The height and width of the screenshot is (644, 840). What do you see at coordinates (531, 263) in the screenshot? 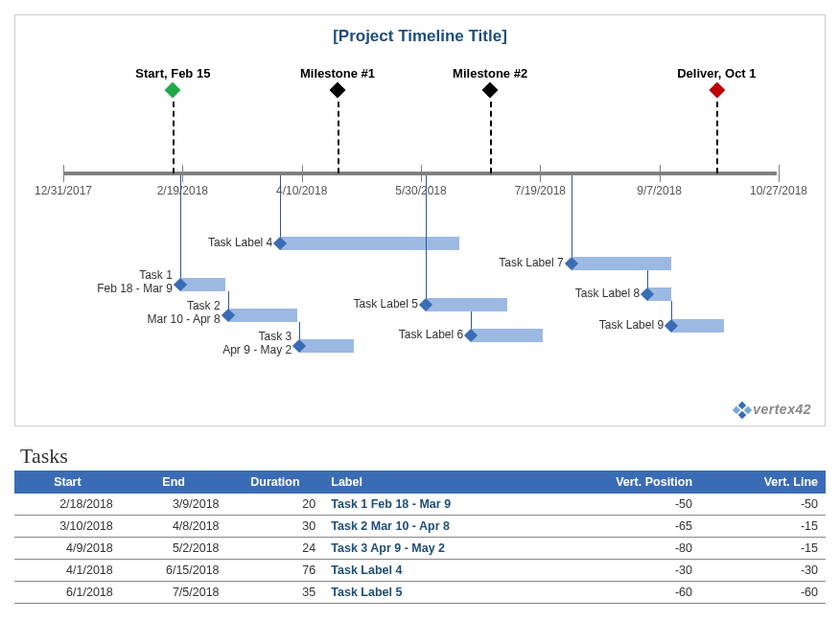
I see `task-label-line1: Task Label 7` at bounding box center [531, 263].